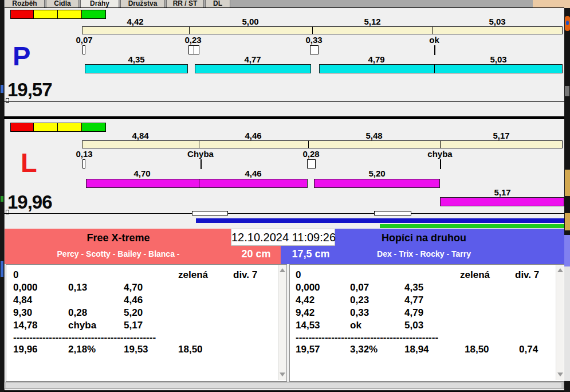 This screenshot has height=392, width=570. What do you see at coordinates (147, 323) in the screenshot?
I see `team-left-results-table: 0 zelená div. 7 0,000 0,13 4,70 4,84 4,4…` at bounding box center [147, 323].